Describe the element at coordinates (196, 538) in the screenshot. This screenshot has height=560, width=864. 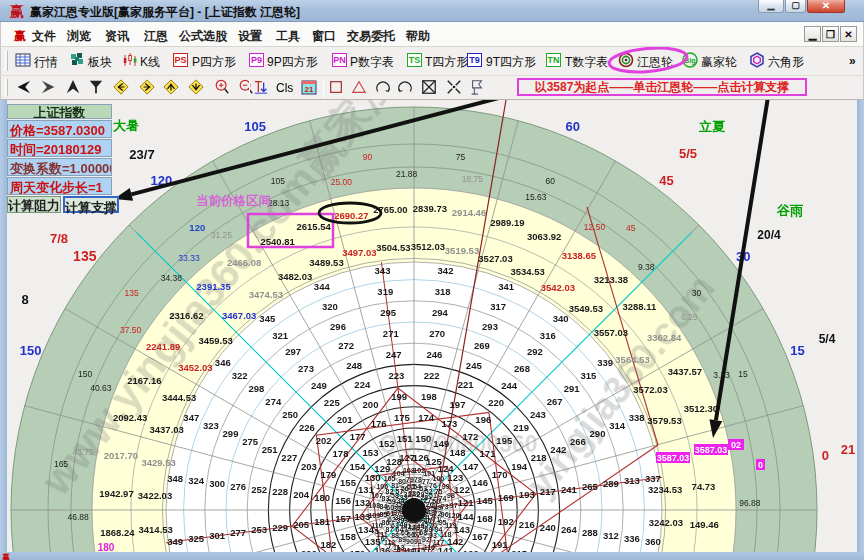
I see `svg-text: 325` at that location.